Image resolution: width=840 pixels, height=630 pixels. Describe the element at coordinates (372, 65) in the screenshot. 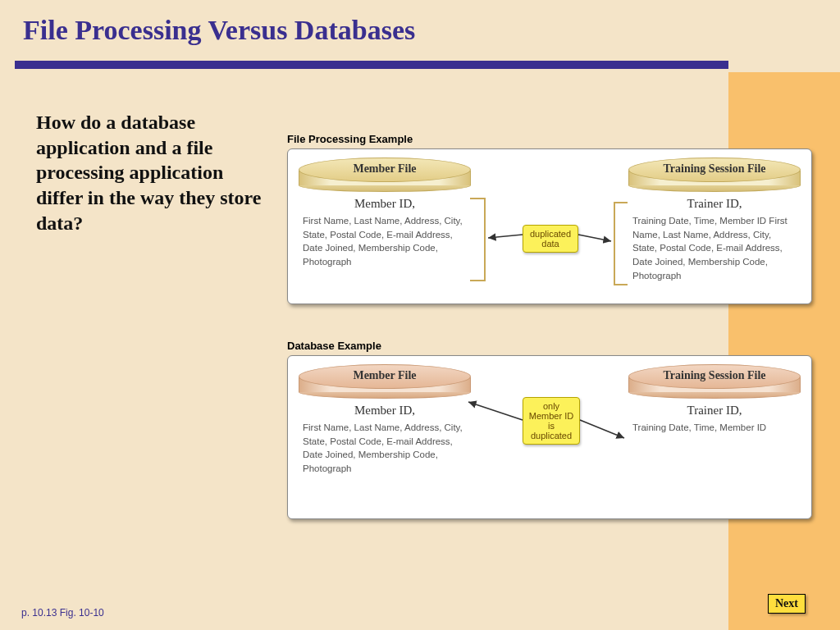

I see `title-rule` at that location.